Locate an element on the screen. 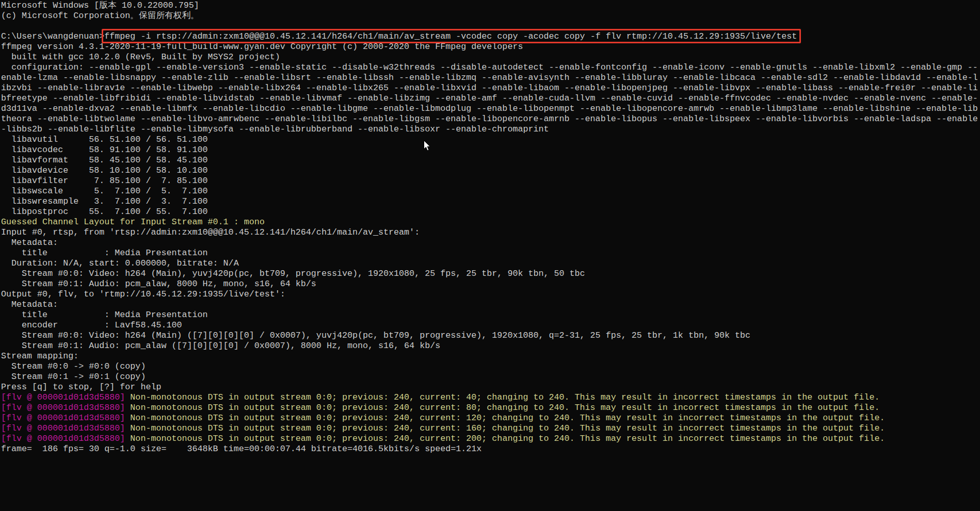  terminal-text: Stream mapping: is located at coordinates (40, 356).